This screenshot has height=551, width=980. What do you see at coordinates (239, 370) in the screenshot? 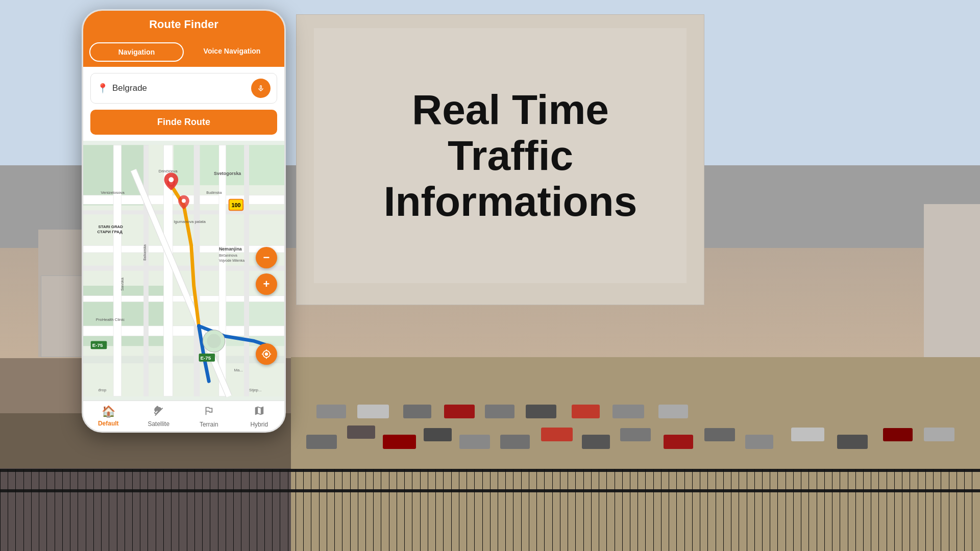
I see `svg-text: Ma...` at bounding box center [239, 370].